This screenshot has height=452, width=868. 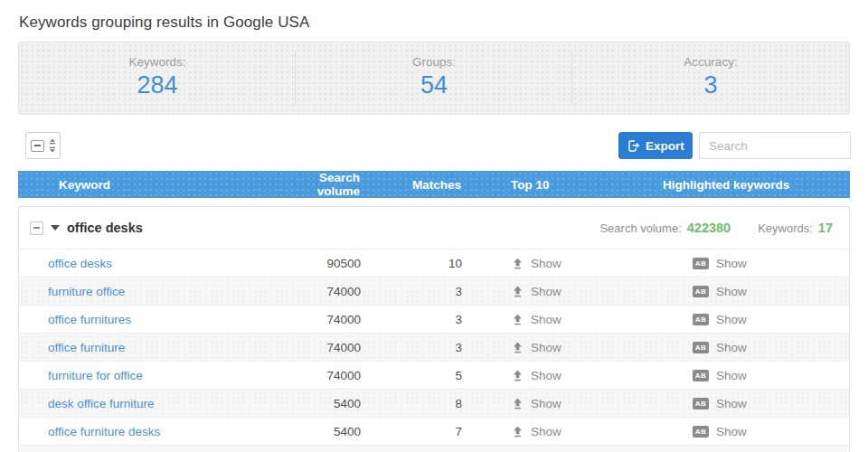 What do you see at coordinates (411, 264) in the screenshot?
I see `matches-value: 10` at bounding box center [411, 264].